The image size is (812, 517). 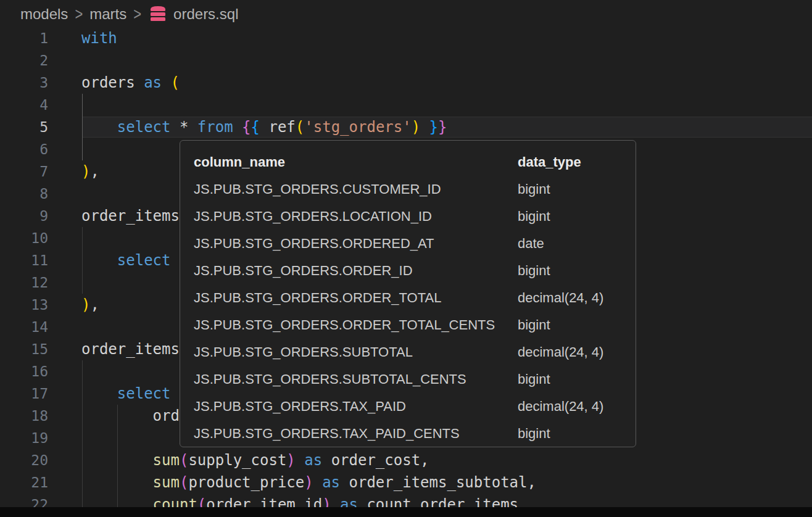 What do you see at coordinates (24, 172) in the screenshot?
I see `line-number: 7` at bounding box center [24, 172].